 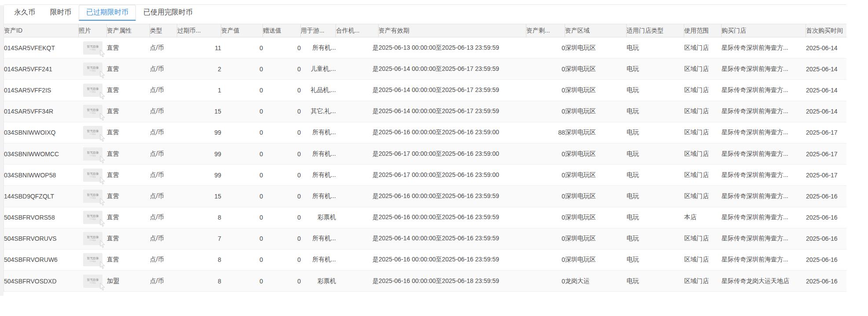 I want to click on cell-games: 礼品机,..., so click(x=318, y=90).